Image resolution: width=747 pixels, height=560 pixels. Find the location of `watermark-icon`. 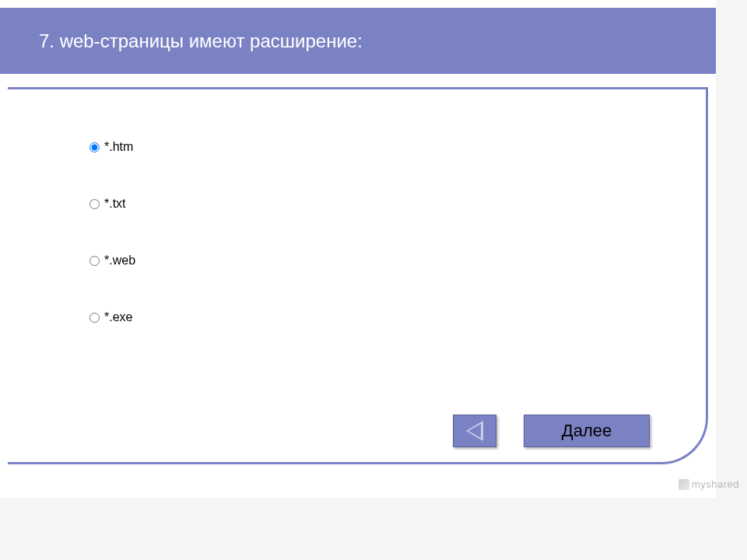

watermark-icon is located at coordinates (684, 485).